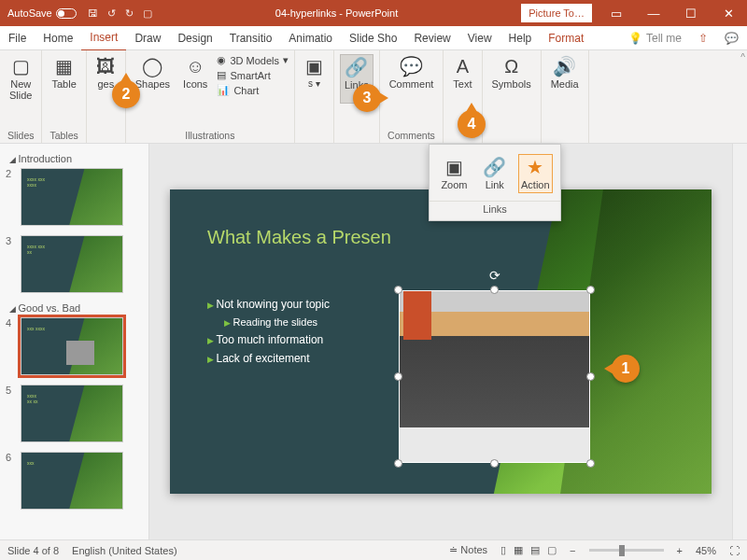  I want to click on picture-tools-contextual: Picture To…, so click(557, 13).